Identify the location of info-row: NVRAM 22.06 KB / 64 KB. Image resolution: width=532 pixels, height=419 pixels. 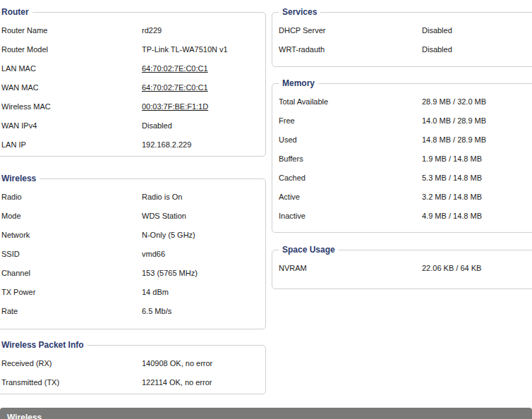
(402, 268).